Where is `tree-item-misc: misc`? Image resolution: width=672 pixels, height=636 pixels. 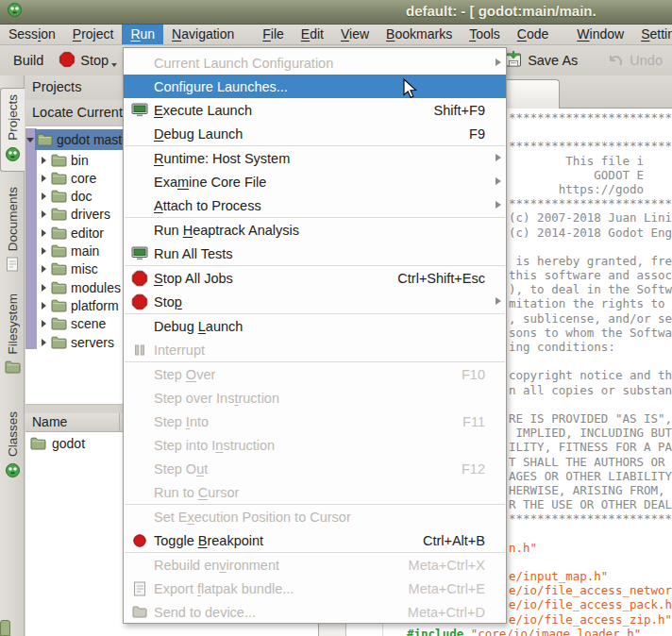
tree-item-misc: misc is located at coordinates (68, 270).